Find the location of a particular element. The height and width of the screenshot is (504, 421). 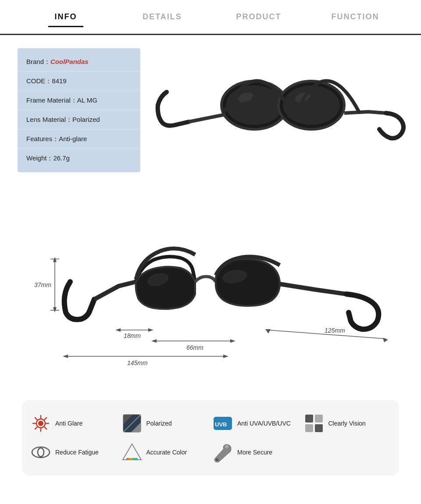

nav-info: INFO is located at coordinates (66, 17).